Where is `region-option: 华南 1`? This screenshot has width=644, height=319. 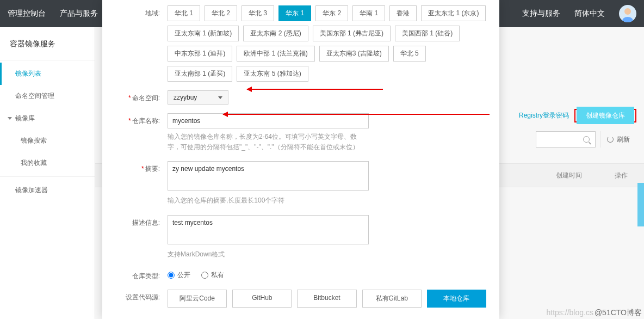
region-option: 华南 1 is located at coordinates (369, 13).